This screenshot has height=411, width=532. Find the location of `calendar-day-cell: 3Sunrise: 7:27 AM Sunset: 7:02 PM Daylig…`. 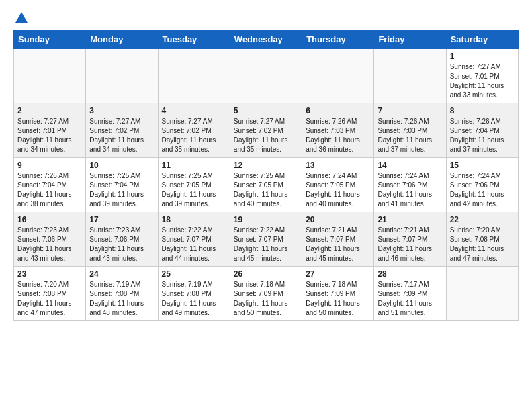

calendar-day-cell: 3Sunrise: 7:27 AM Sunset: 7:02 PM Daylig… is located at coordinates (122, 130).